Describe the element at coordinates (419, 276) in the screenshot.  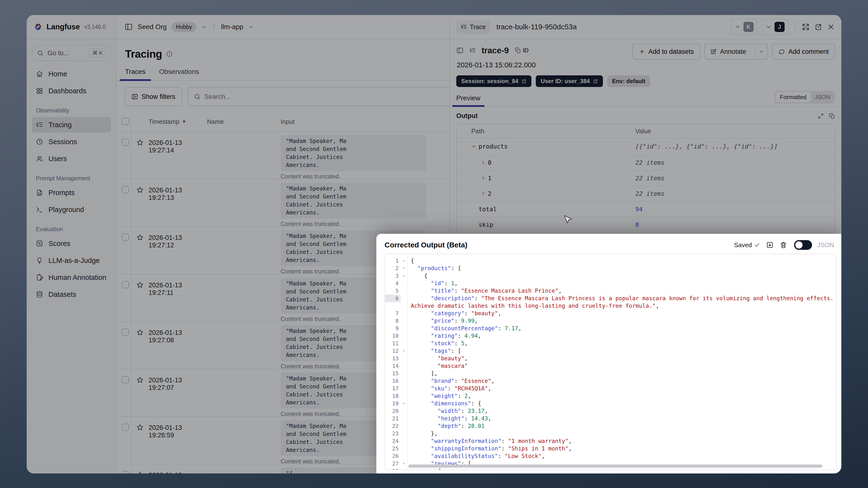
I see `token-pun: {` at that location.